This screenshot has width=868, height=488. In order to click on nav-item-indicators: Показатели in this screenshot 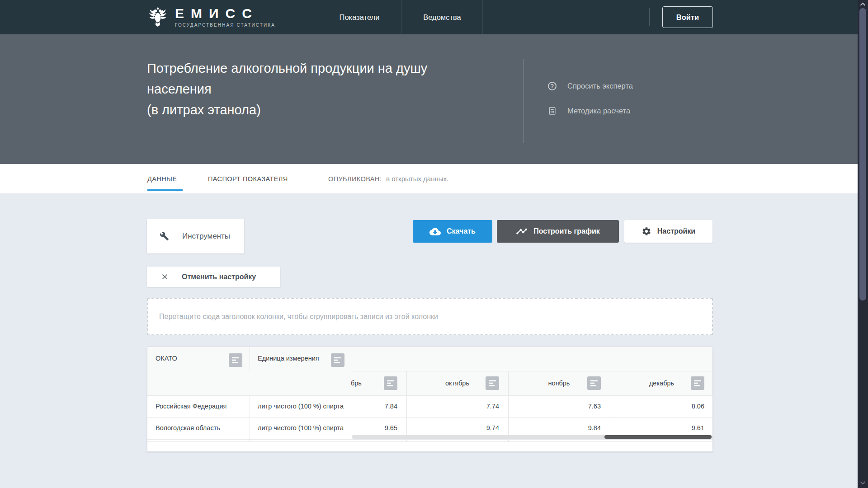, I will do `click(359, 17)`.